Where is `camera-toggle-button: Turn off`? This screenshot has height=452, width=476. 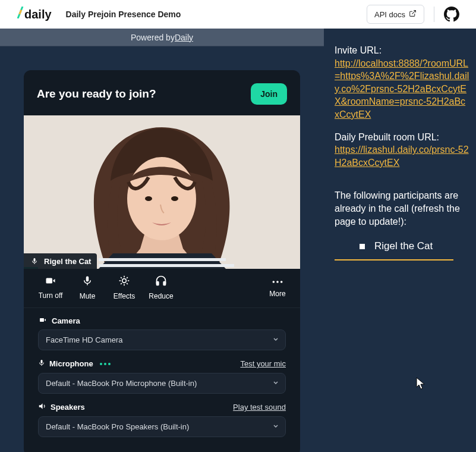
camera-toggle-button: Turn off is located at coordinates (51, 288).